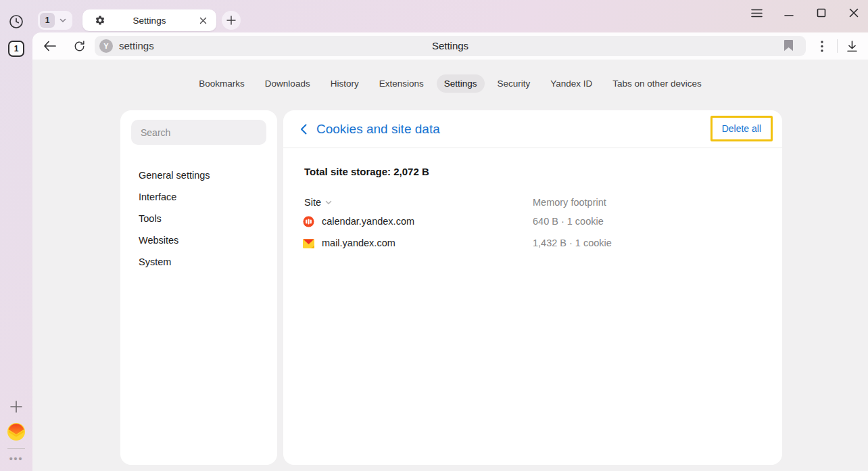 This screenshot has width=868, height=471. Describe the element at coordinates (199, 240) in the screenshot. I see `sidebar-item-websites: Websites` at that location.